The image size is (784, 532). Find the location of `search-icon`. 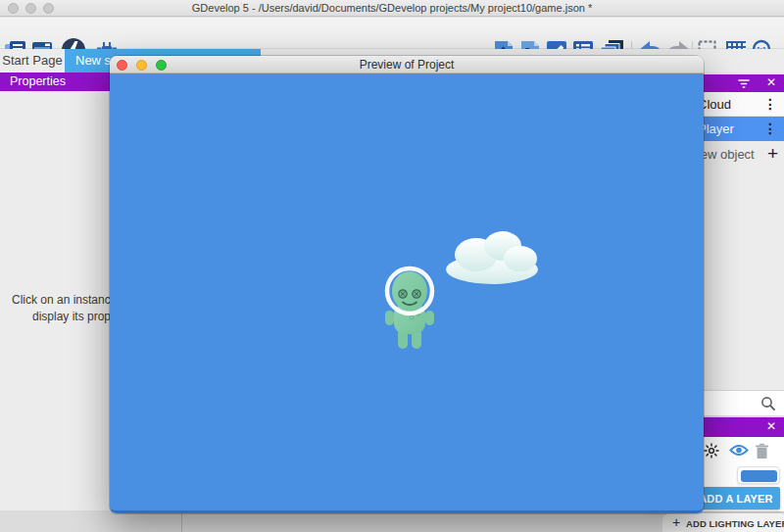

search-icon is located at coordinates (768, 406).